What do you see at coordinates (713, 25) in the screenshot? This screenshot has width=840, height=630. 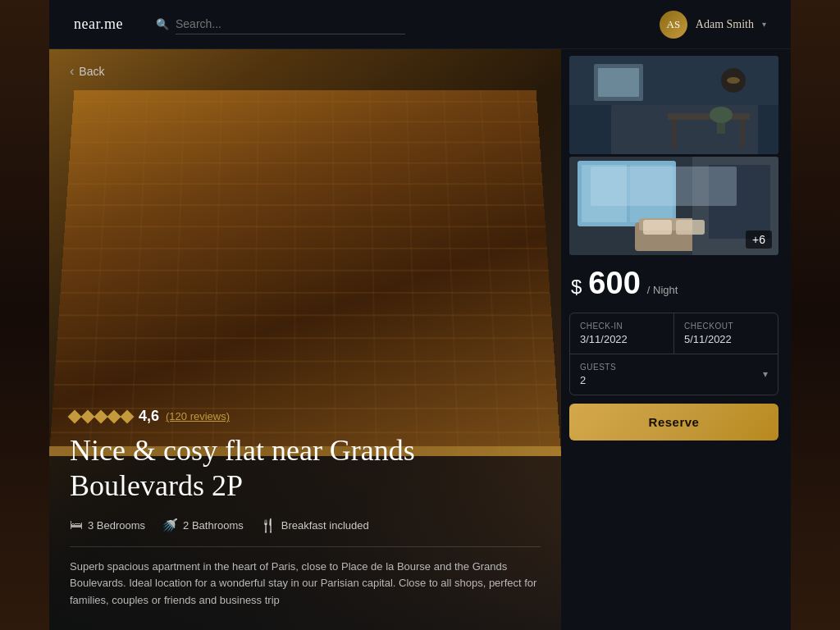 I see `user-area: AS Adam Smith ▾` at bounding box center [713, 25].